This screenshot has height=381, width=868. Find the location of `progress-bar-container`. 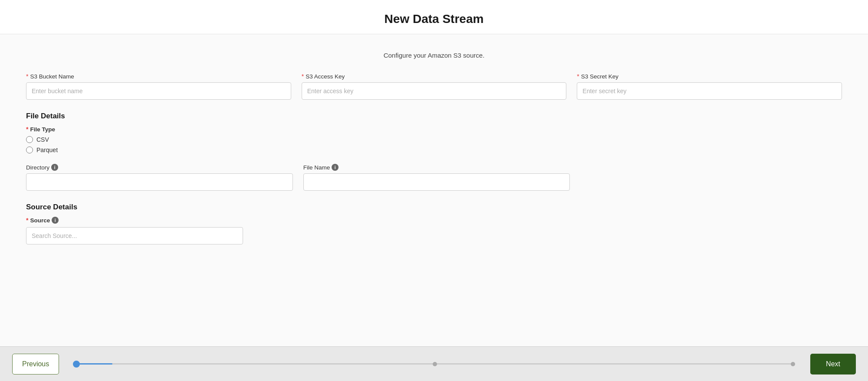

progress-bar-container is located at coordinates (435, 364).